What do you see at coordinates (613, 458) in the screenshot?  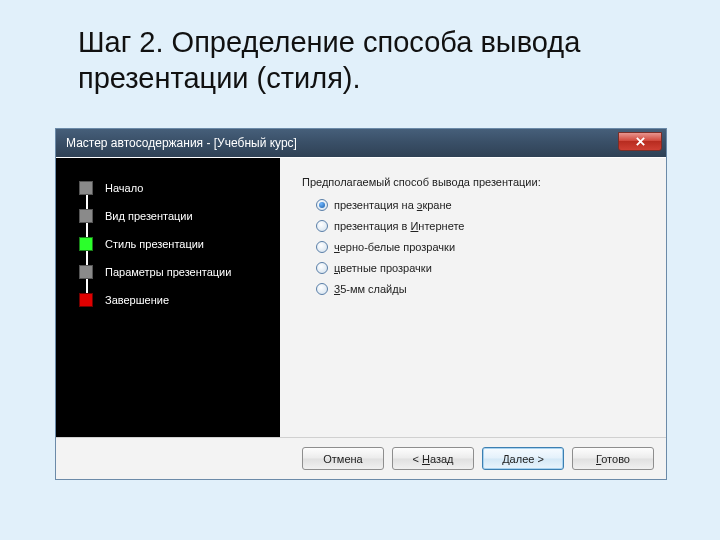 I see `finish-button: Готово` at bounding box center [613, 458].